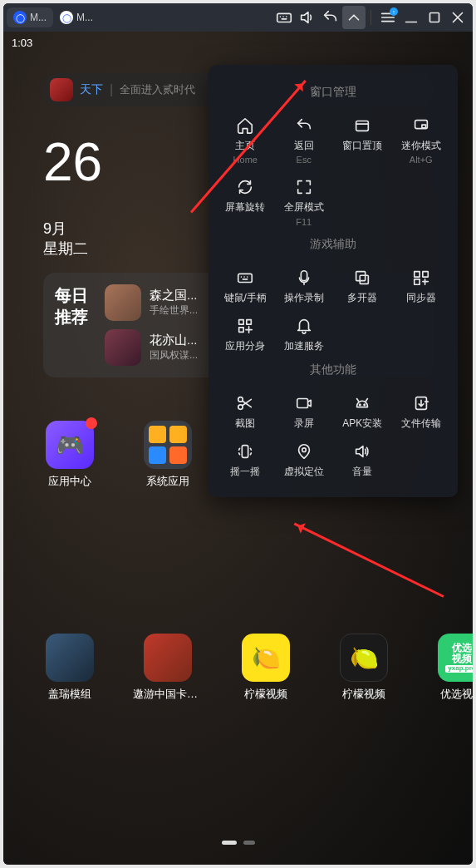  I want to click on page-dot, so click(249, 843).